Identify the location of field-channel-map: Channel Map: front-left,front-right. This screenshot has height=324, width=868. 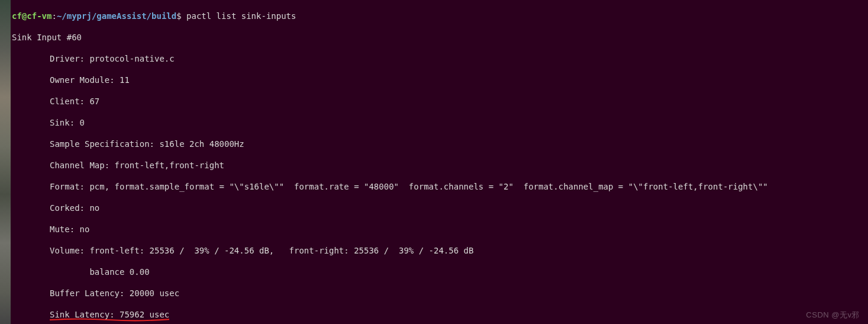
(440, 165).